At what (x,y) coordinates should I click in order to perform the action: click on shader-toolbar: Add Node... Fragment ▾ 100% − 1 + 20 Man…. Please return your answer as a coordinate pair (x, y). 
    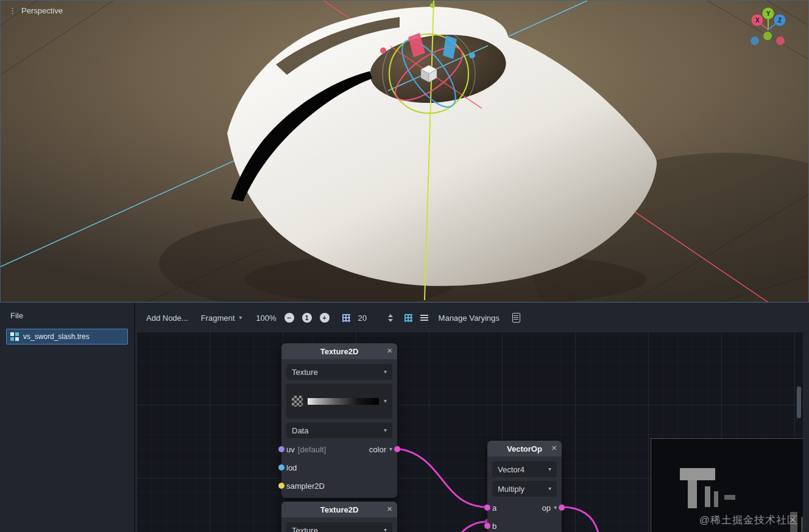
    Looking at the image, I should click on (470, 318).